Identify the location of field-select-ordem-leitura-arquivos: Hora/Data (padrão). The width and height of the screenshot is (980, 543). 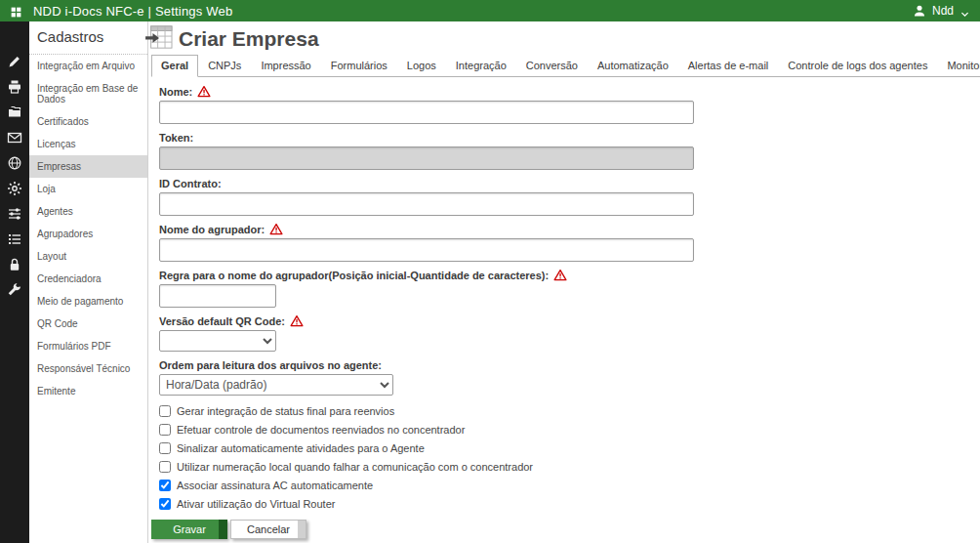
(276, 385).